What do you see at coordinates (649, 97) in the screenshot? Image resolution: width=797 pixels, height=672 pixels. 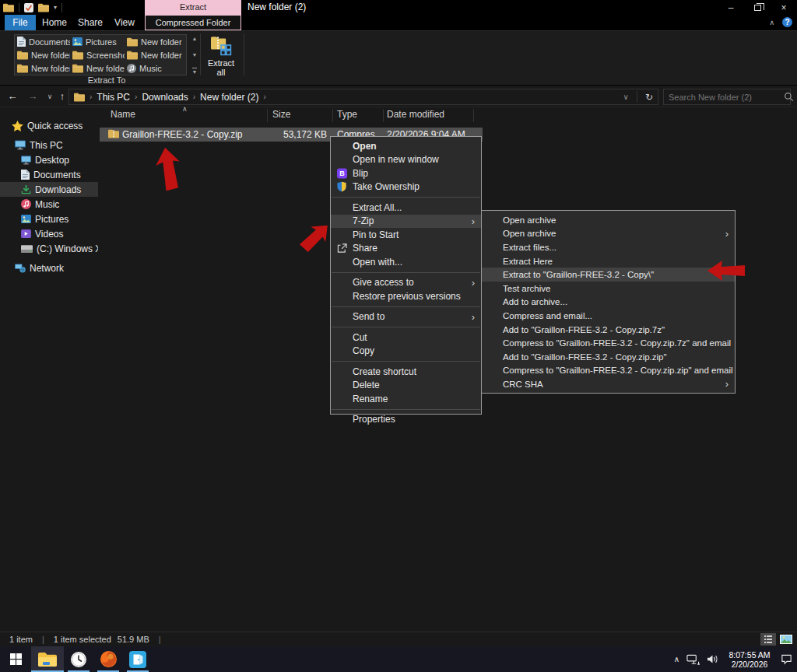 I see `refresh-icon: ↻` at bounding box center [649, 97].